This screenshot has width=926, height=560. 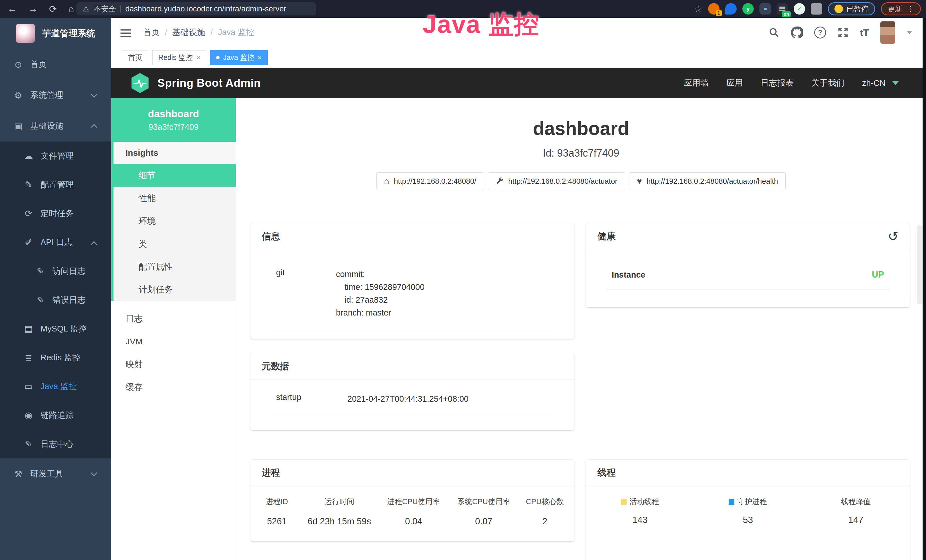 I want to click on database-icon: ▤, so click(x=29, y=329).